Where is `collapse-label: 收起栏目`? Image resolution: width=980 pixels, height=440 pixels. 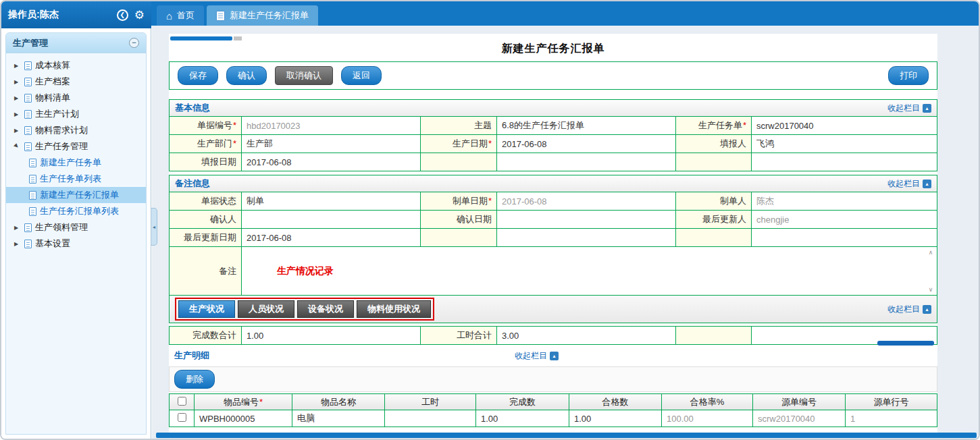
collapse-label: 收起栏目 is located at coordinates (531, 356).